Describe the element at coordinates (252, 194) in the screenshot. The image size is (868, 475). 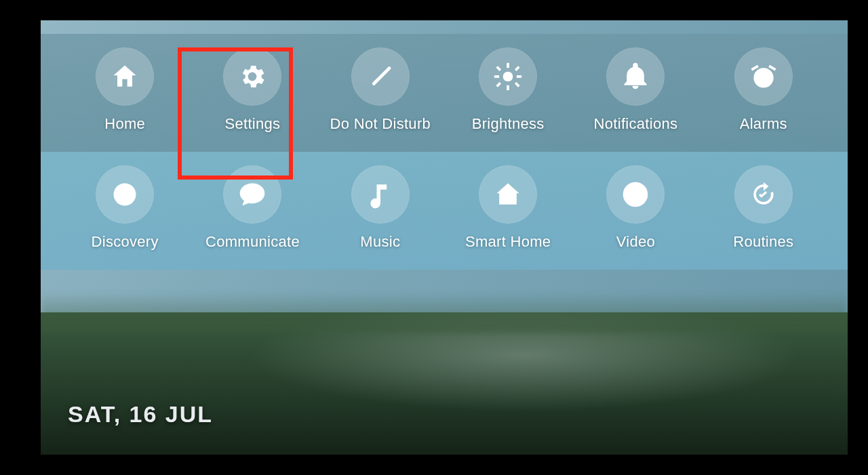
I see `speech-bubble-icon` at that location.